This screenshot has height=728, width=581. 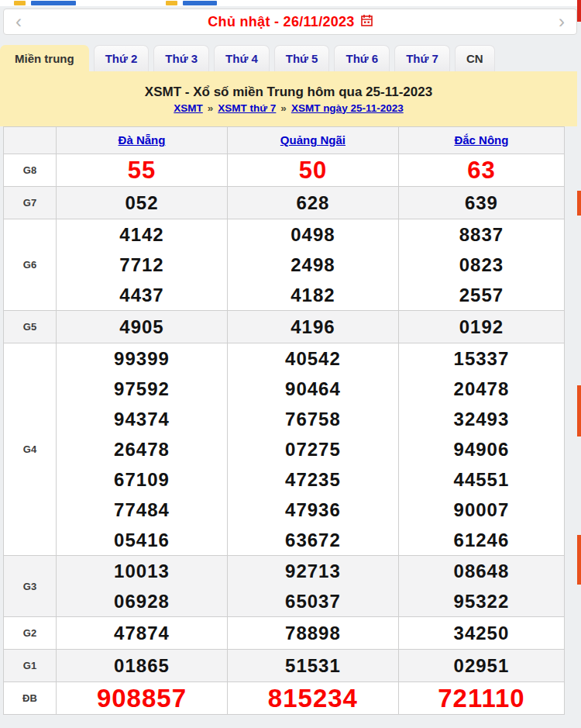 What do you see at coordinates (242, 58) in the screenshot?
I see `tab-thứ-4: Thứ 4` at bounding box center [242, 58].